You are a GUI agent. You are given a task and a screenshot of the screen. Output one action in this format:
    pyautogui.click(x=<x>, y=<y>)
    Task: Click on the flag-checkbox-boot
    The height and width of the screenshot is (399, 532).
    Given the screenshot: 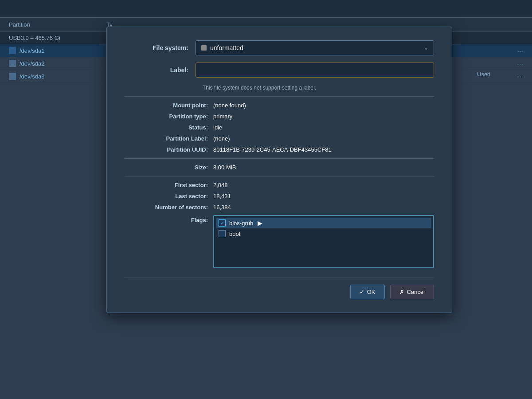 What is the action you would take?
    pyautogui.click(x=222, y=234)
    